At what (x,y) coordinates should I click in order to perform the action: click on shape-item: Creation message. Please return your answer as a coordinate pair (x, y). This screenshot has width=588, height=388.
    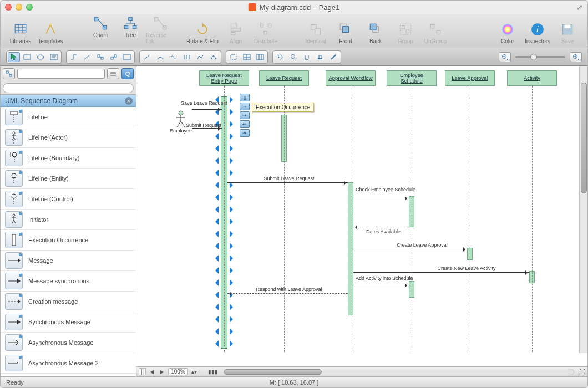
    Looking at the image, I should click on (68, 302).